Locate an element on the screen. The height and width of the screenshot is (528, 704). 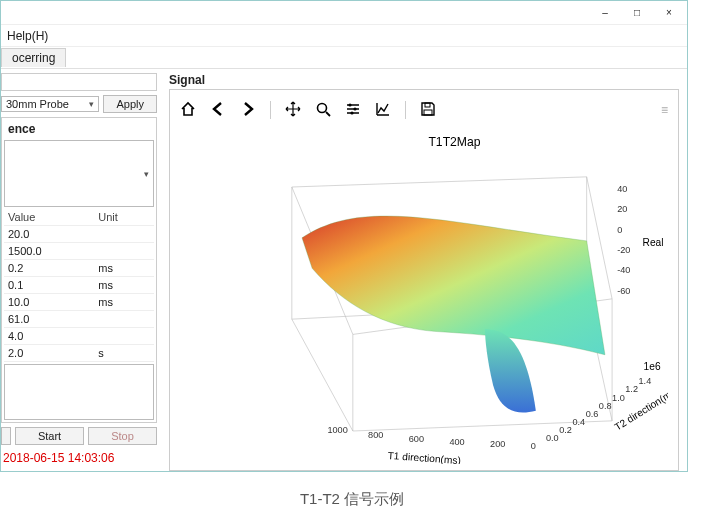
chart-title: T1T2Map is located at coordinates (454, 142).